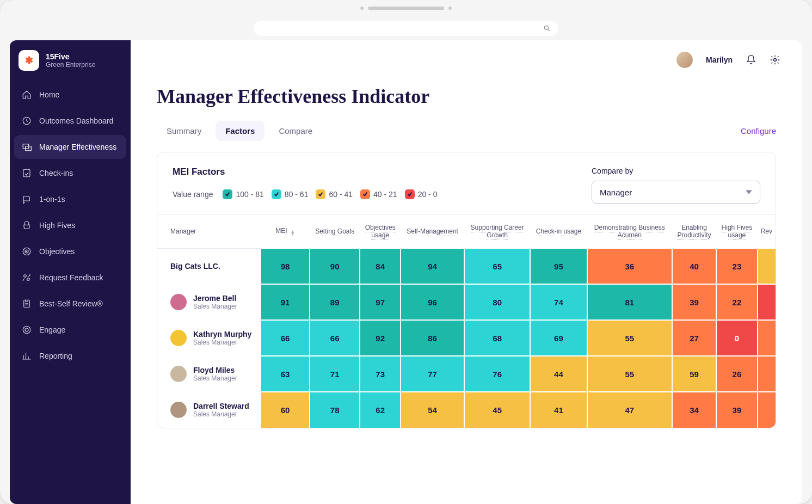 This screenshot has height=504, width=812. I want to click on value-cell: 44, so click(558, 374).